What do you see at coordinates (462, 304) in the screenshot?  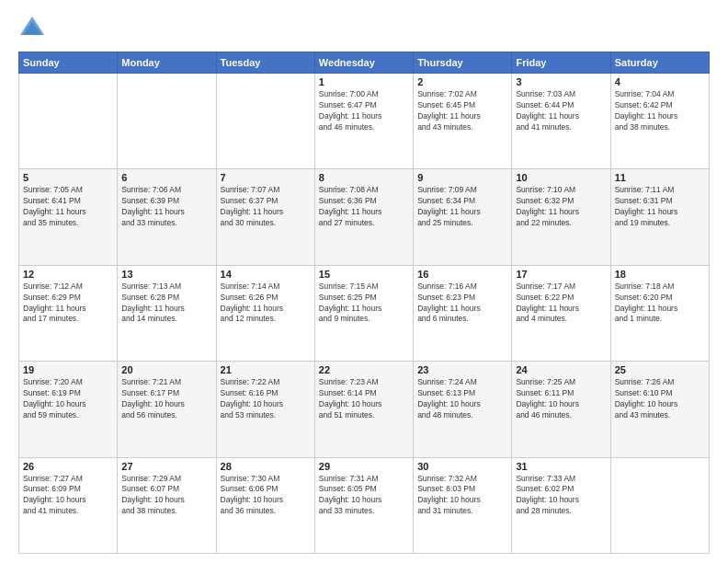 I see `day-info: Sunrise: 7:16 AM Sunset: 6:23 PM Dayligh…` at bounding box center [462, 304].